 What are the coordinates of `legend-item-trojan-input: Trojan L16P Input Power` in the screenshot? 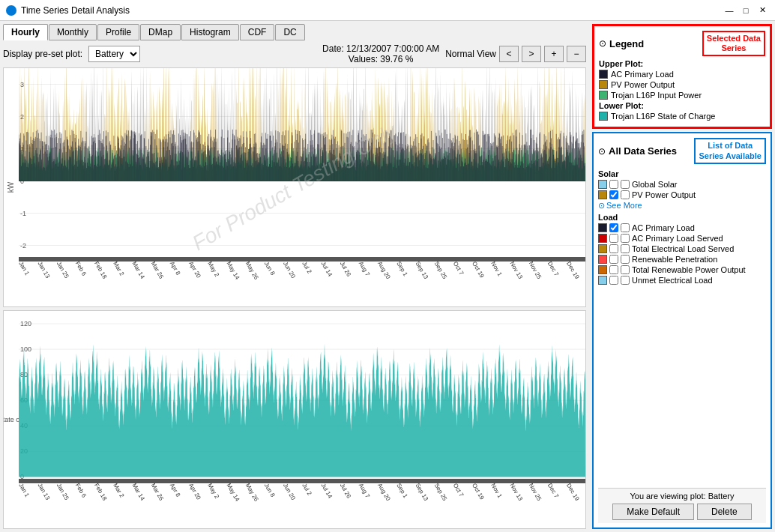 It's located at (682, 95).